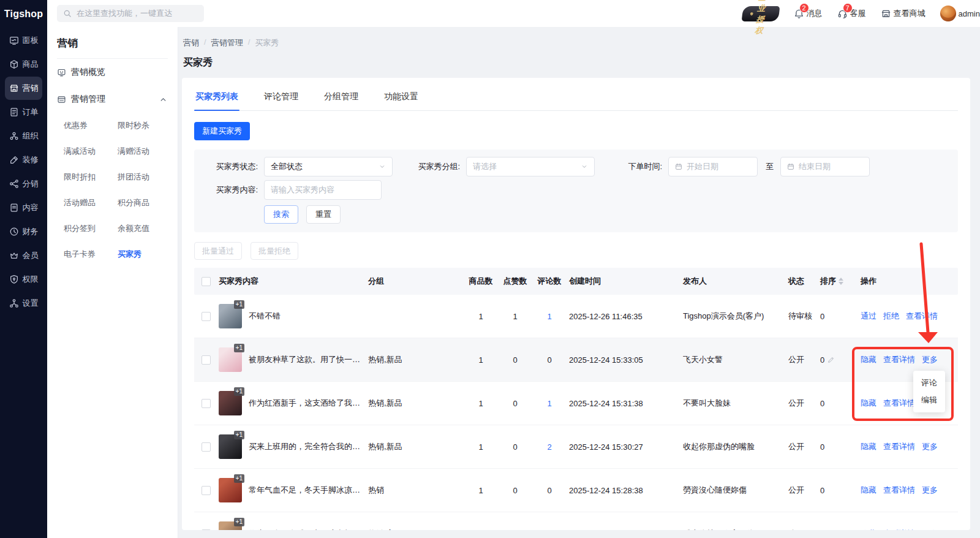  Describe the element at coordinates (281, 214) in the screenshot. I see `search-button: 搜索` at that location.